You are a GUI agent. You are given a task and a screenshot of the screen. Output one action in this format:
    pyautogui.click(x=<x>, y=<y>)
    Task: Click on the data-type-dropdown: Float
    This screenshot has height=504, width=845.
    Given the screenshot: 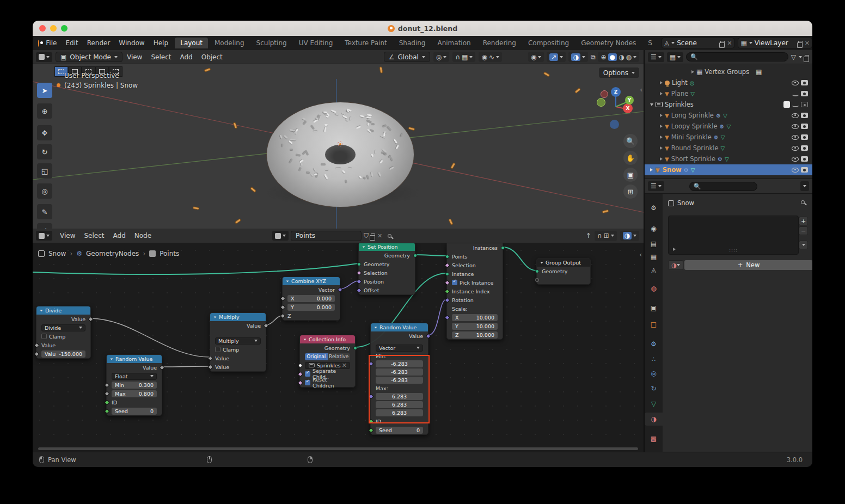 What is the action you would take?
    pyautogui.click(x=134, y=377)
    